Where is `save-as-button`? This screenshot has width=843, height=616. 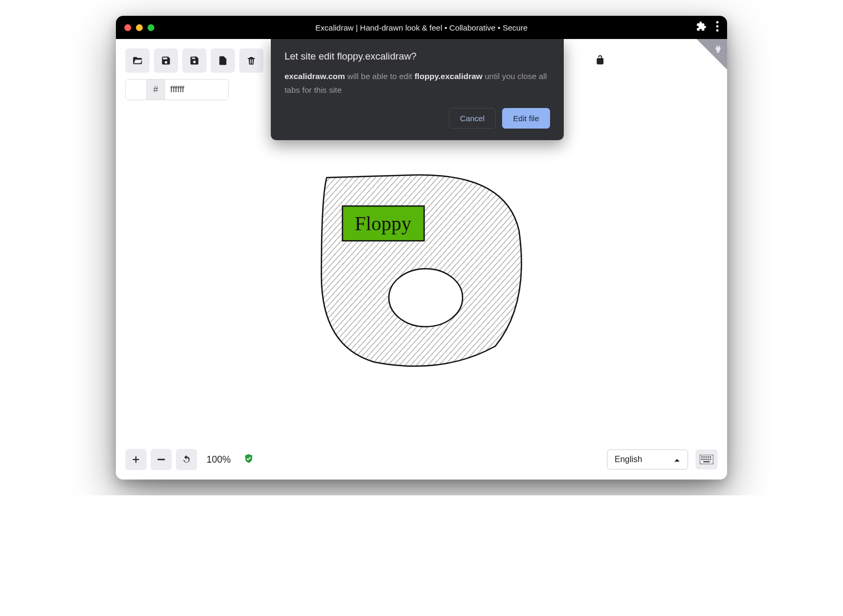
save-as-button is located at coordinates (194, 61).